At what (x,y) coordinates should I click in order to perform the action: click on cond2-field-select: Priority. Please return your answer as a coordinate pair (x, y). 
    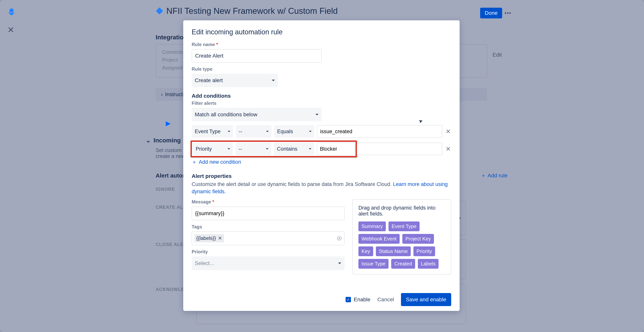
    Looking at the image, I should click on (213, 149).